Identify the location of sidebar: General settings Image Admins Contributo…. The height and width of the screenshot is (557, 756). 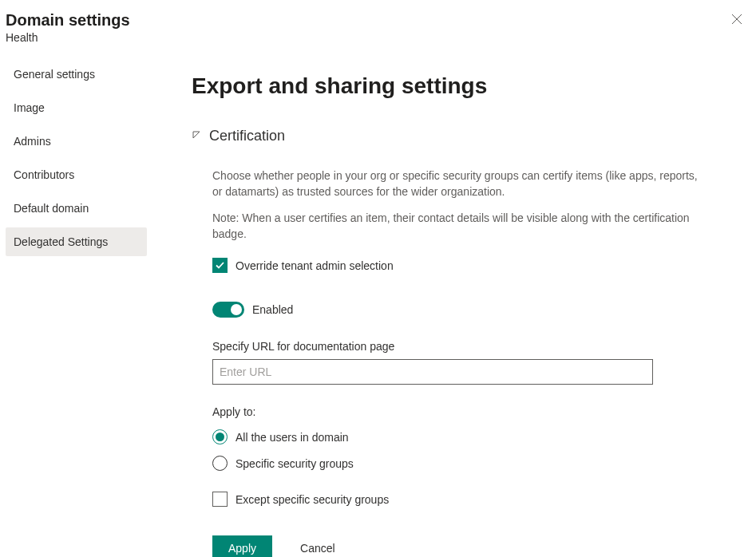
(77, 160).